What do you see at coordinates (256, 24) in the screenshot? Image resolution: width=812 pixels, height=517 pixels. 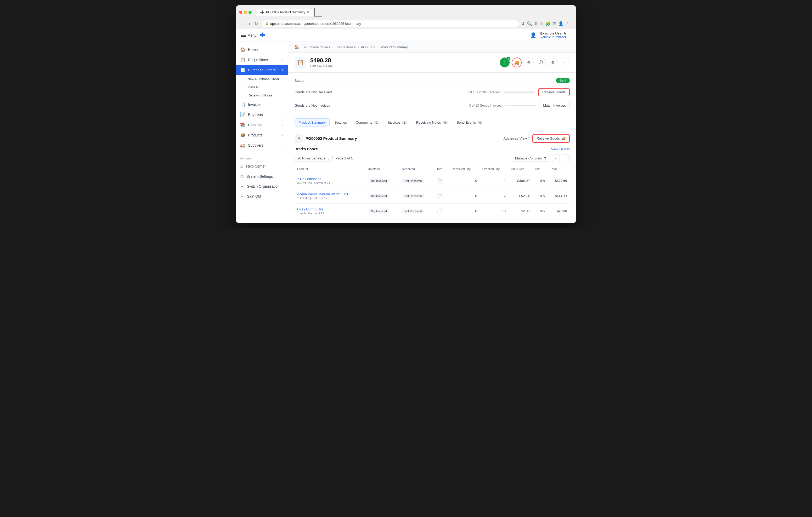 I see `reload-button: ↻` at bounding box center [256, 24].